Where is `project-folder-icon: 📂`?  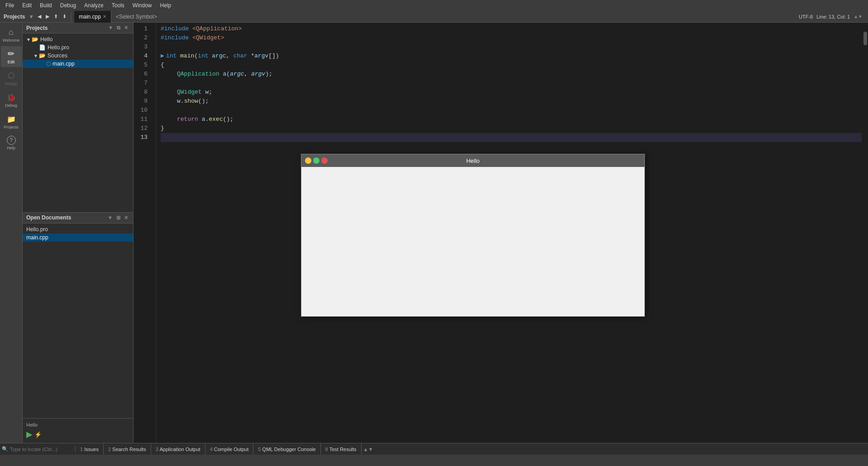
project-folder-icon: 📂 is located at coordinates (35, 39).